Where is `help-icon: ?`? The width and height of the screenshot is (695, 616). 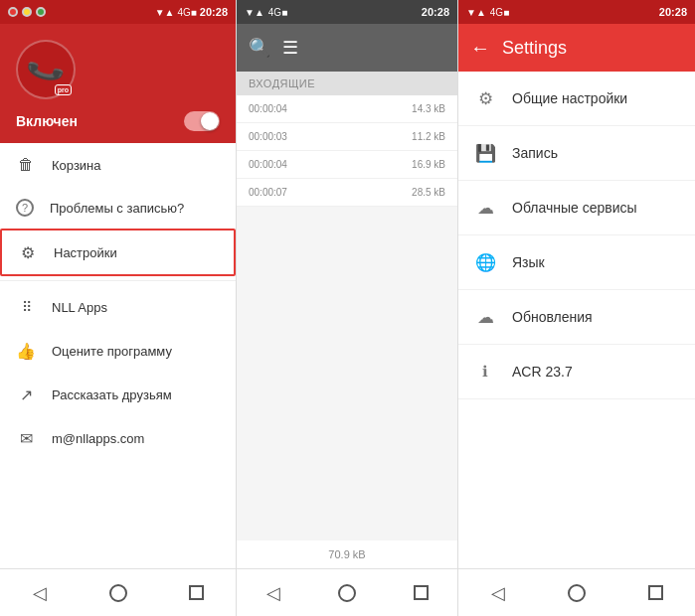
help-icon: ? is located at coordinates (25, 208).